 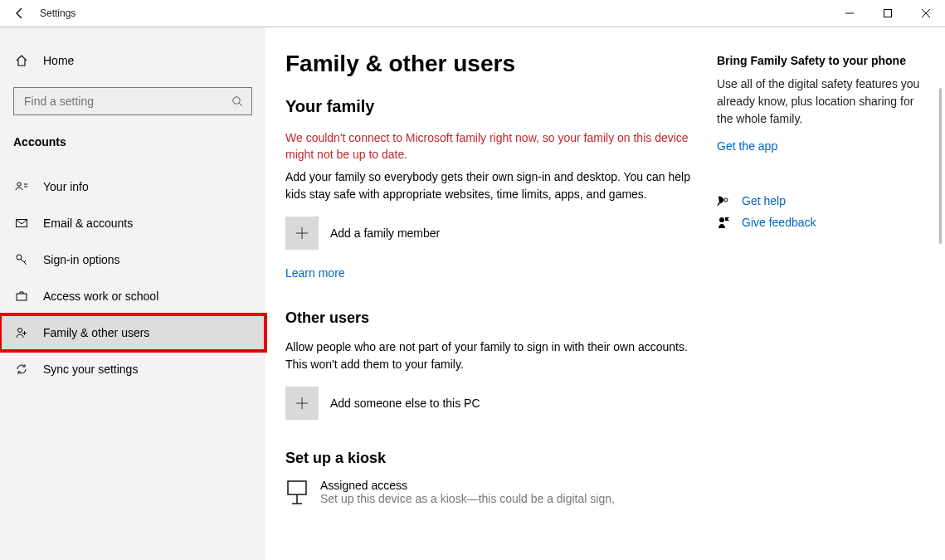 What do you see at coordinates (133, 142) in the screenshot?
I see `sidebar-category: Accounts` at bounding box center [133, 142].